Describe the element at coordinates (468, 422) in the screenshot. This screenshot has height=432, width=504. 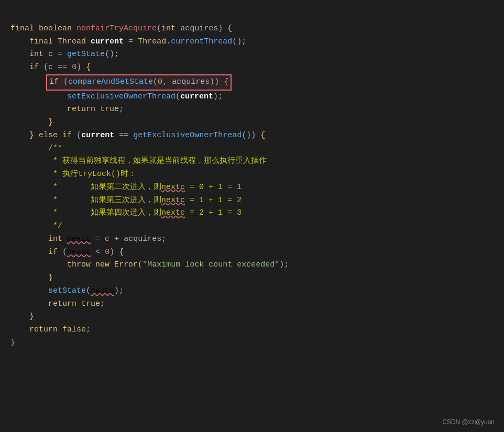
I see `watermark: CSDN @zz@yuan` at that location.